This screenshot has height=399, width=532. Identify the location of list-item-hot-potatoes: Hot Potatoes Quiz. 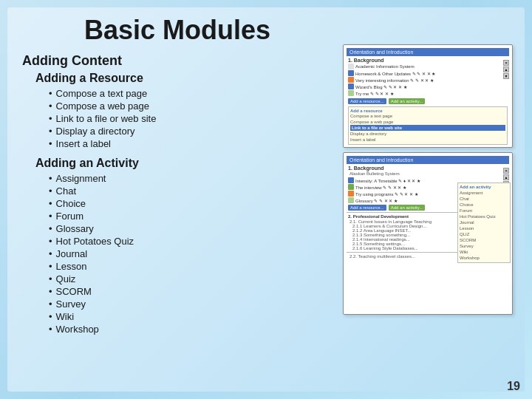
(191, 241).